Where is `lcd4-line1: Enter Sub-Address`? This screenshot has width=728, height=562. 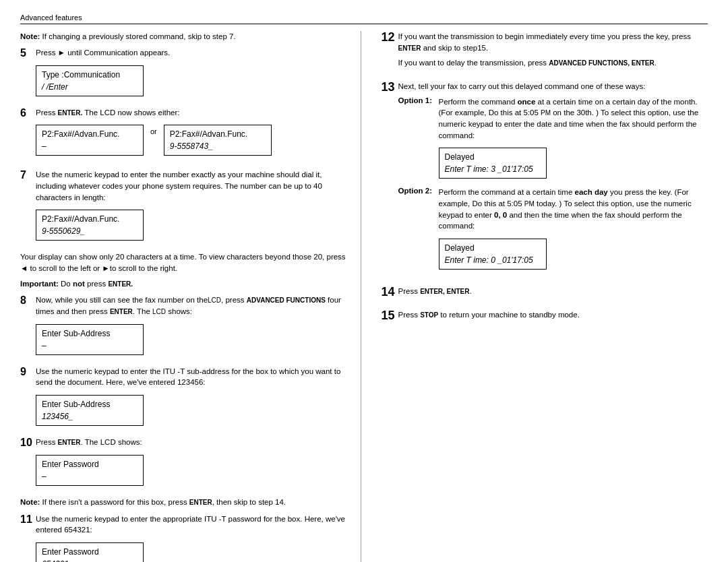 lcd4-line1: Enter Sub-Address is located at coordinates (90, 334).